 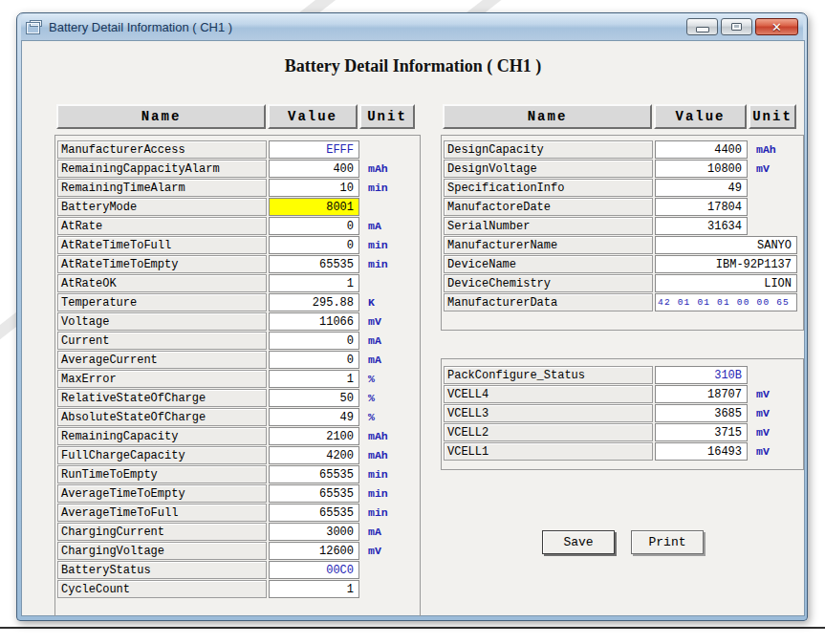 What do you see at coordinates (163, 417) in the screenshot?
I see `param-name: AbsoluteStateOfCharge` at bounding box center [163, 417].